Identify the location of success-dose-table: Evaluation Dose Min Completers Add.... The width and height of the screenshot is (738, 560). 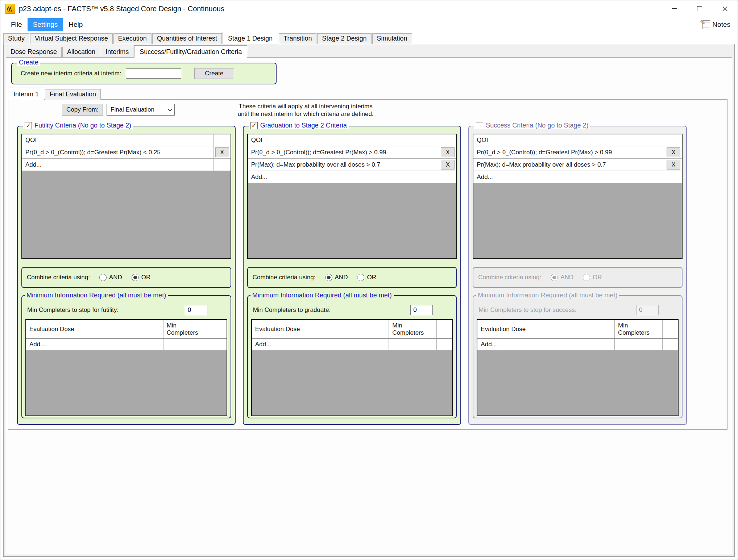
(578, 368).